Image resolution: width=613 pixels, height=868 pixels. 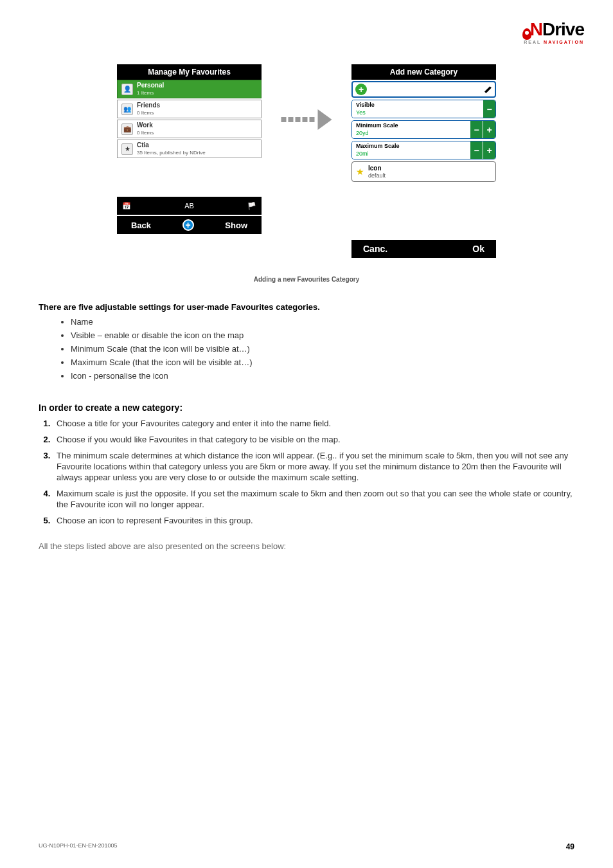 What do you see at coordinates (189, 89) in the screenshot?
I see `list-item: 👤 Personal1 Items` at bounding box center [189, 89].